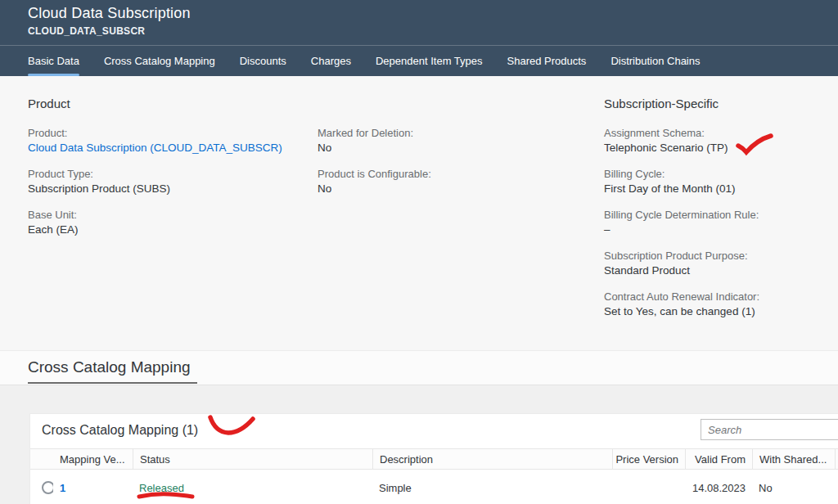  I want to click on field-label: Billing Cycle:, so click(721, 174).